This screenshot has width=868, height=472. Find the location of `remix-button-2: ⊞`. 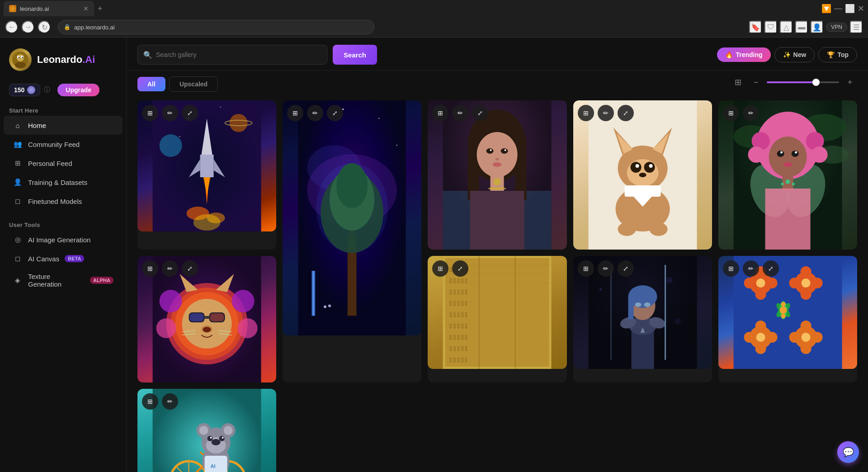

remix-button-2: ⊞ is located at coordinates (295, 113).